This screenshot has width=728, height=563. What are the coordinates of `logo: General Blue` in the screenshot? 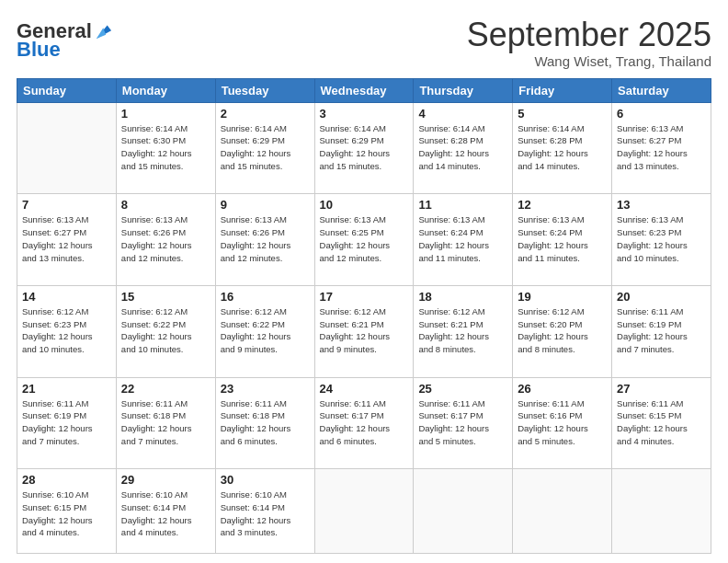 It's located at (65, 40).